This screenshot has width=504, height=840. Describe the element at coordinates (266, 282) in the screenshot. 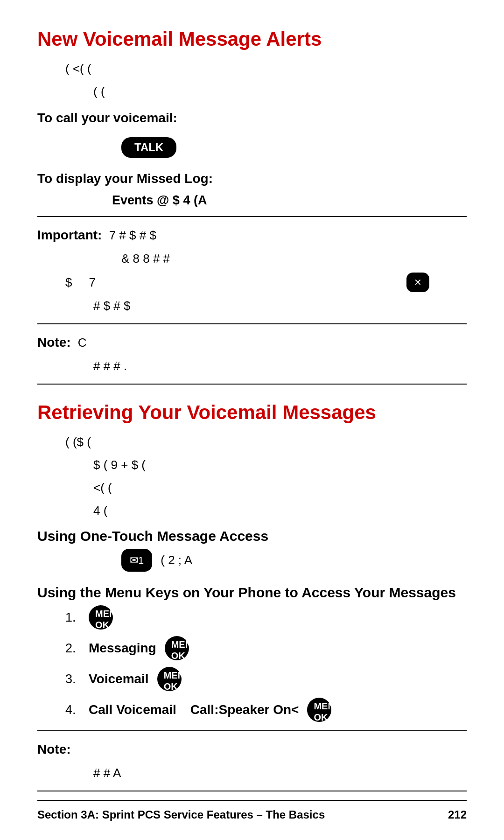

I see `important-body3: $ 7 ✕` at that location.